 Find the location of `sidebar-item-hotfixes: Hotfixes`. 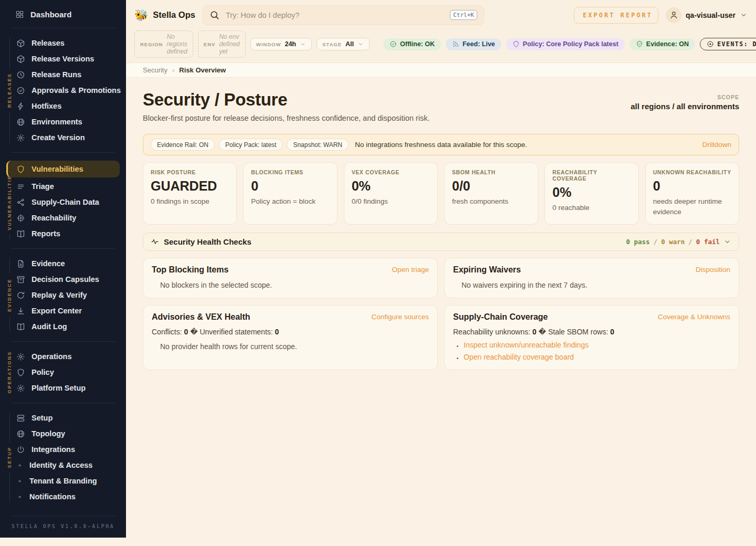

sidebar-item-hotfixes: Hotfixes is located at coordinates (63, 106).